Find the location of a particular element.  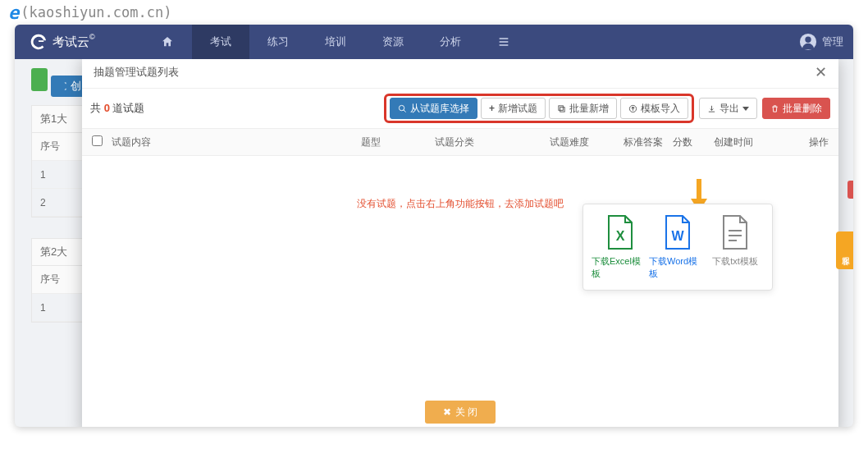

download-word-template: W 下载Word模板 is located at coordinates (678, 247).